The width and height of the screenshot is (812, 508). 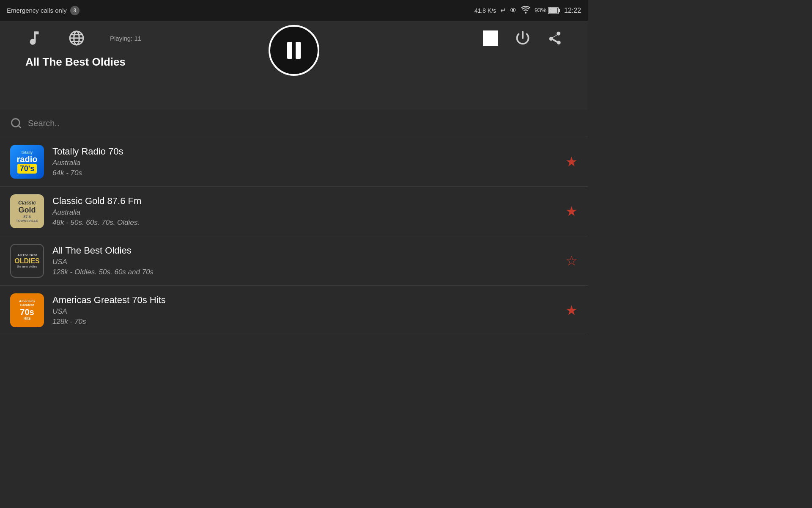 What do you see at coordinates (294, 50) in the screenshot?
I see `pause-icon` at bounding box center [294, 50].